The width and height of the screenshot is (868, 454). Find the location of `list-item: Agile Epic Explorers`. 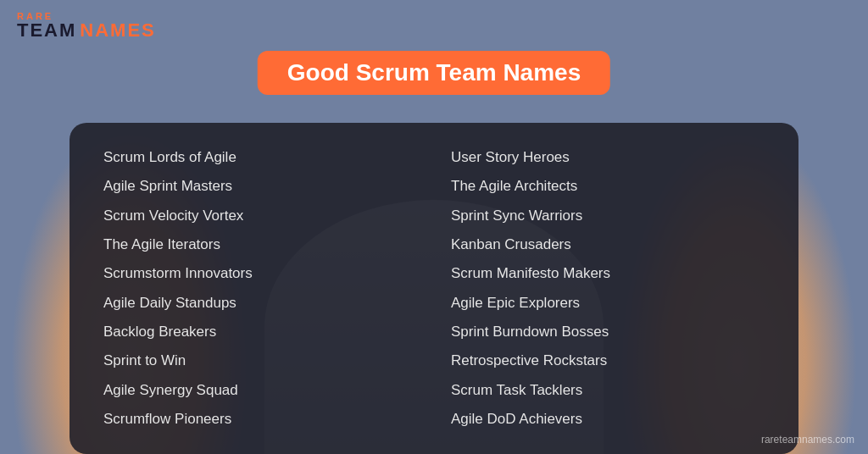

list-item: Agile Epic Explorers is located at coordinates (608, 303).